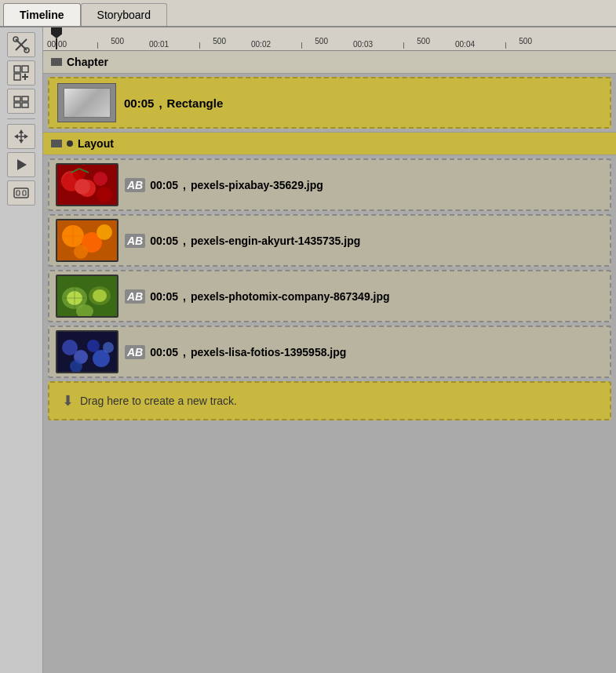 Image resolution: width=616 pixels, height=673 pixels. I want to click on drag-zone: ⬇ Drag here to create a new track., so click(330, 401).